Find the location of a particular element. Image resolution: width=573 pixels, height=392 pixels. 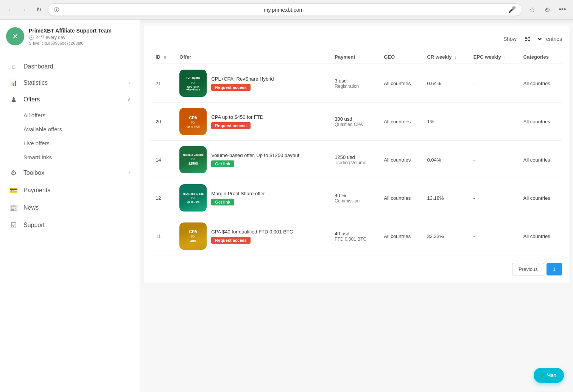

payment-amount-20: 300 usd is located at coordinates (355, 119).